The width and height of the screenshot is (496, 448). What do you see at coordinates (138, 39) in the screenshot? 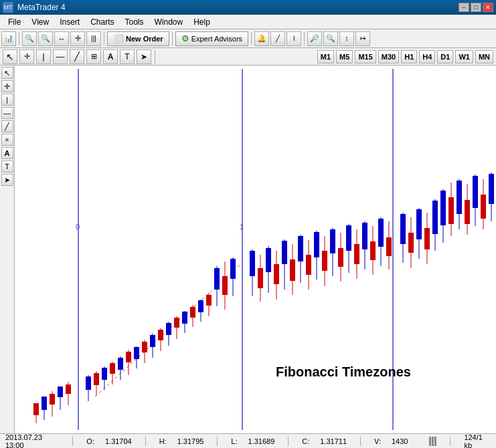
I see `new-order-button: ⬜ New Order` at bounding box center [138, 39].